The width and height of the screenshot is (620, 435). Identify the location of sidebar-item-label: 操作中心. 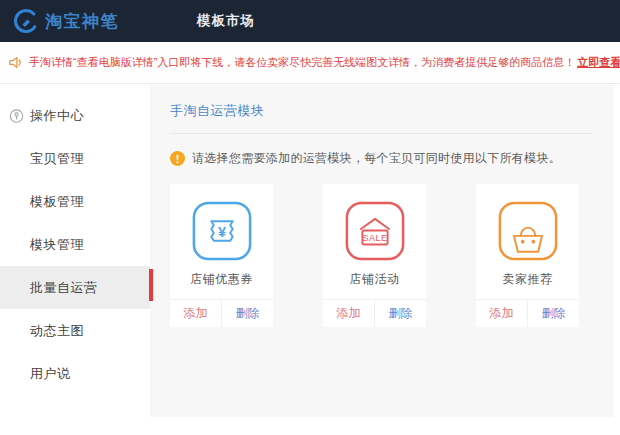
(57, 116).